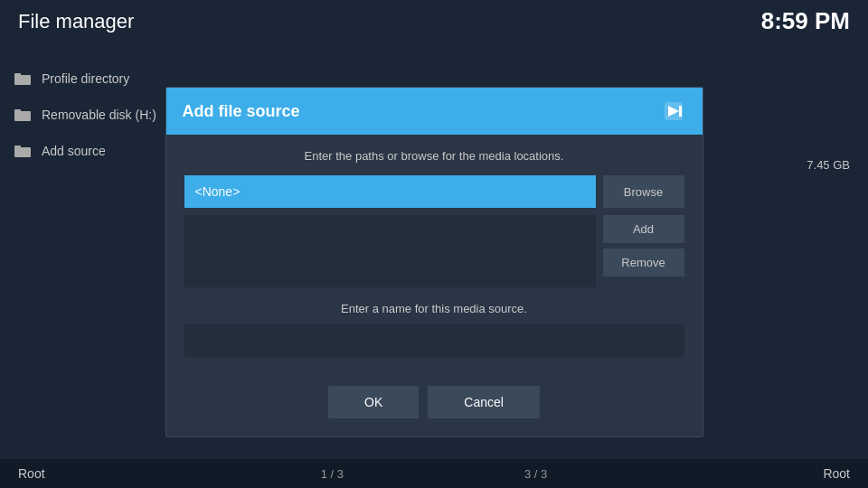 The width and height of the screenshot is (868, 488). I want to click on paths-instruction: Enter the paths or browse for the media …, so click(434, 155).